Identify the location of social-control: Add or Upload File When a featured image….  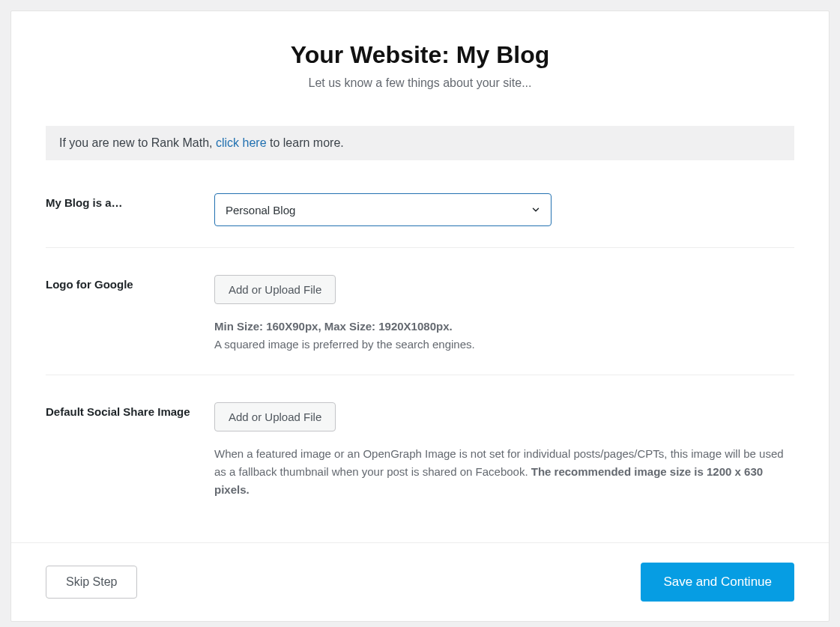
(504, 451).